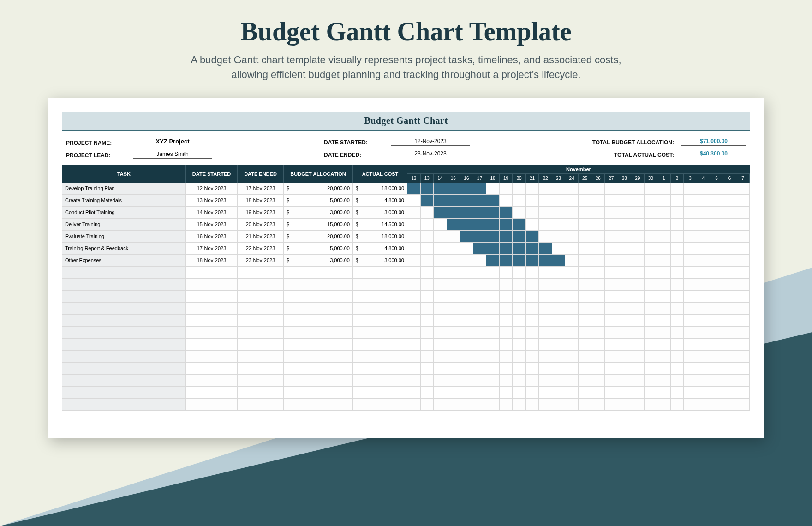 The image size is (812, 526). Describe the element at coordinates (430, 142) in the screenshot. I see `date-started-value: 12-Nov-2023` at that location.